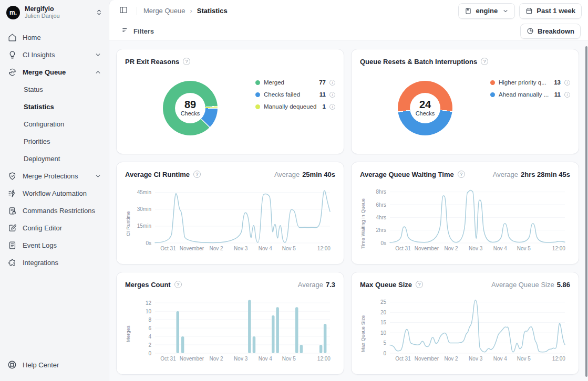 This screenshot has width=588, height=381. What do you see at coordinates (506, 174) in the screenshot?
I see `average-label: Average` at bounding box center [506, 174].